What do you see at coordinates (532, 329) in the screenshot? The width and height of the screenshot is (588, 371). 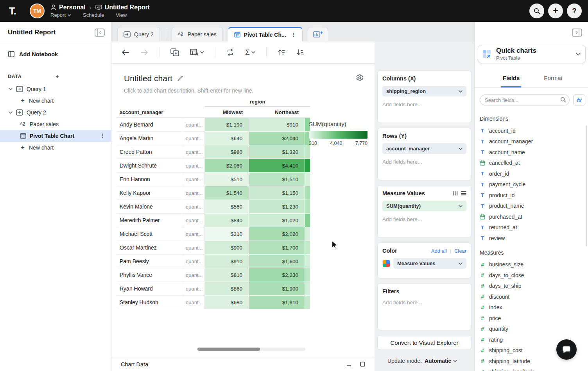 I see `field-item-measure: #quantity` at bounding box center [532, 329].